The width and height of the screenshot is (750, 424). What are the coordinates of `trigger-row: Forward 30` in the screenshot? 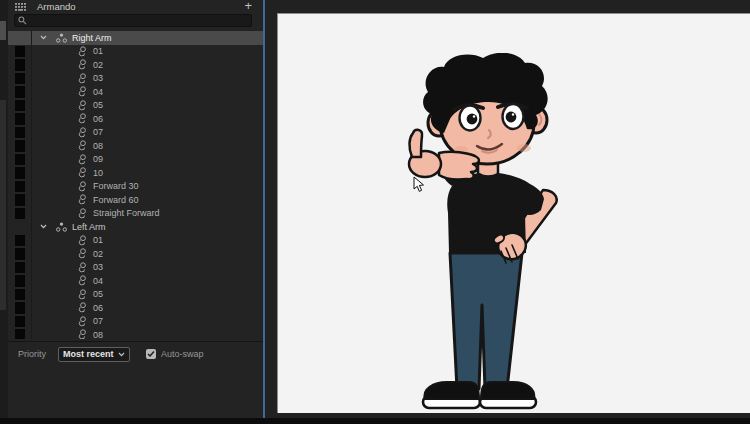 It's located at (136, 187).